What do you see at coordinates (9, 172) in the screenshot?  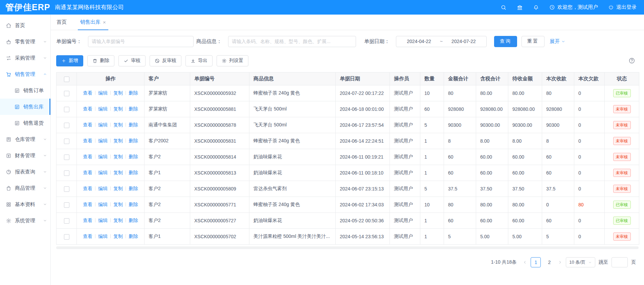 I see `pie-chart-icon` at bounding box center [9, 172].